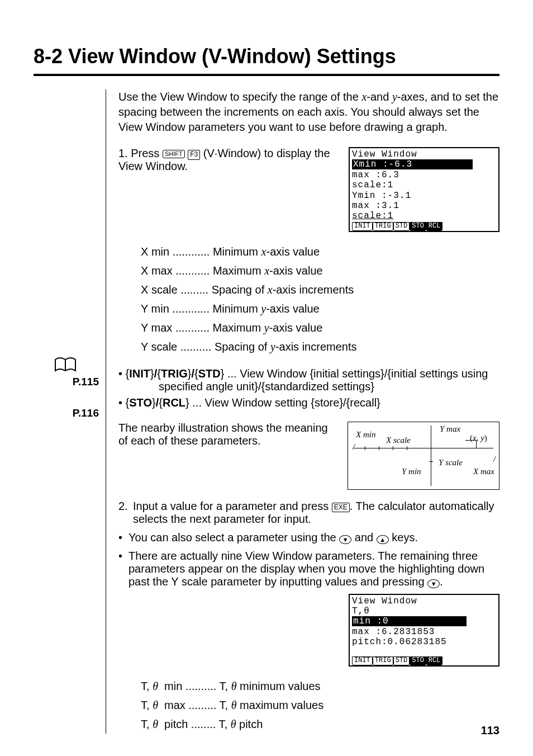 This screenshot has height=756, width=533. Describe the element at coordinates (362, 661) in the screenshot. I see `sk2-init: INIT` at that location.